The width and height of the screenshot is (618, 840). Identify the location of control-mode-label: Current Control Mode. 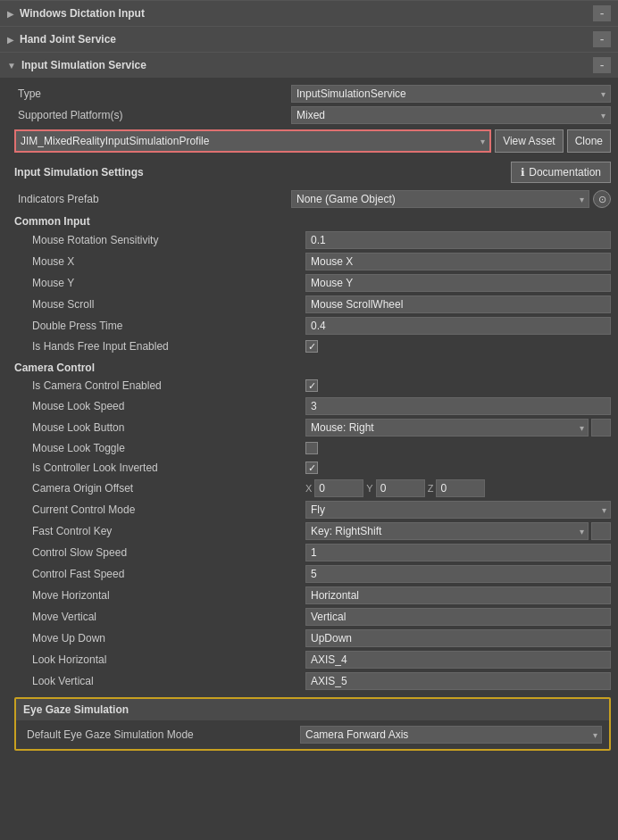
(167, 510).